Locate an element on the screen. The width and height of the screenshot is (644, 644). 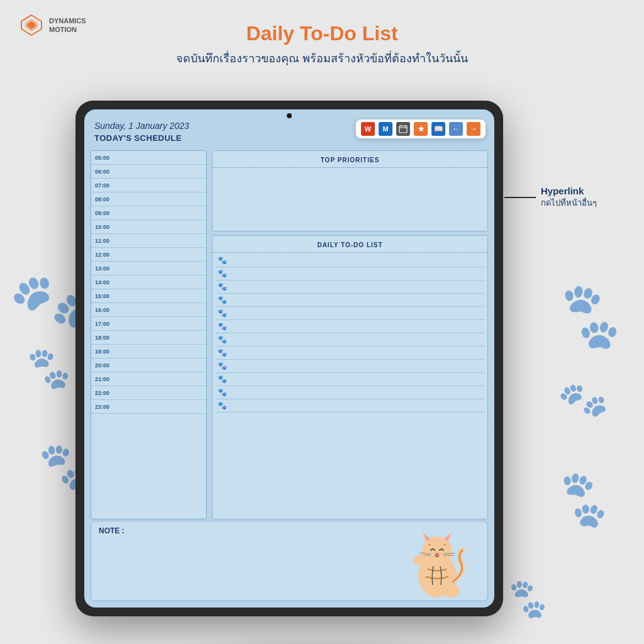
time-row: 12:00 is located at coordinates (148, 255).